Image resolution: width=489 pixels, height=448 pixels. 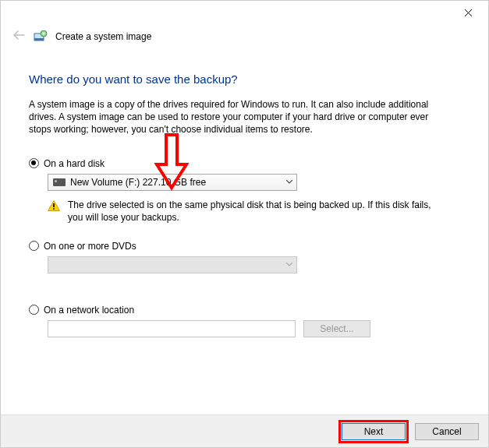 I want to click on dvd-select-combo, so click(x=172, y=265).